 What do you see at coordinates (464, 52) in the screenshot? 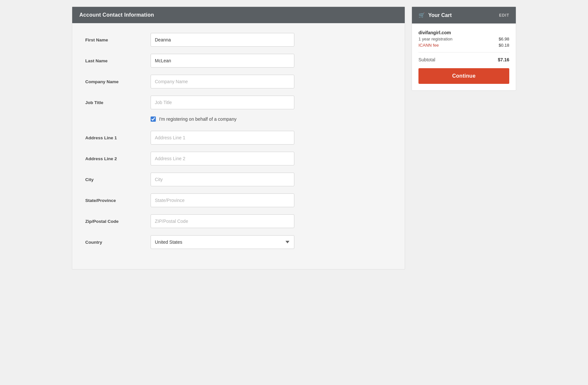
I see `cart-divider` at bounding box center [464, 52].